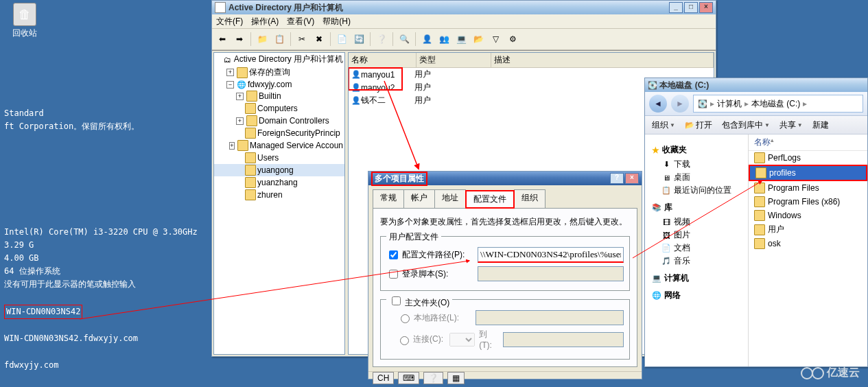 Image resolution: width=868 pixels, height=387 pixels. I want to click on nav-computer: 💻计算机, so click(700, 279).